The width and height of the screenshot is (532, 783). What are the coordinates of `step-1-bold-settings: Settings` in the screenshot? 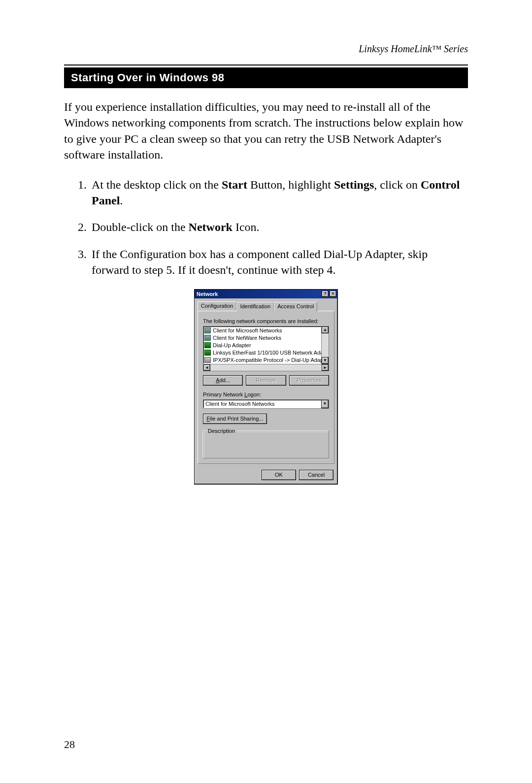 It's located at (354, 185).